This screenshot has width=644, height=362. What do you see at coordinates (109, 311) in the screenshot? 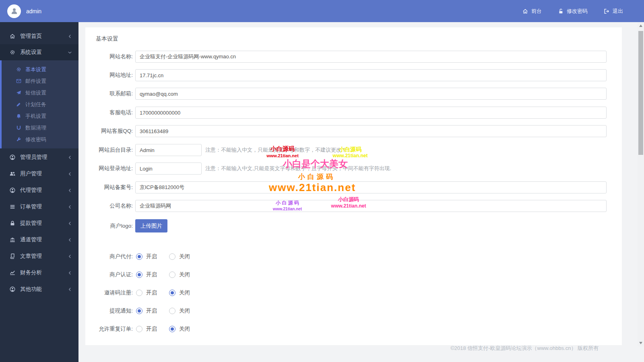
I see `field-label: 提现通知:` at bounding box center [109, 311].